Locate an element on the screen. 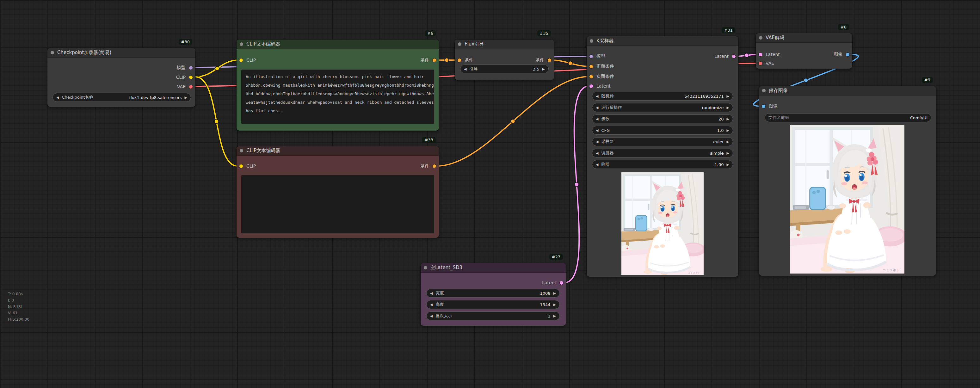 Image resolution: width=980 pixels, height=388 pixels. widget-value: 1 is located at coordinates (549, 316).